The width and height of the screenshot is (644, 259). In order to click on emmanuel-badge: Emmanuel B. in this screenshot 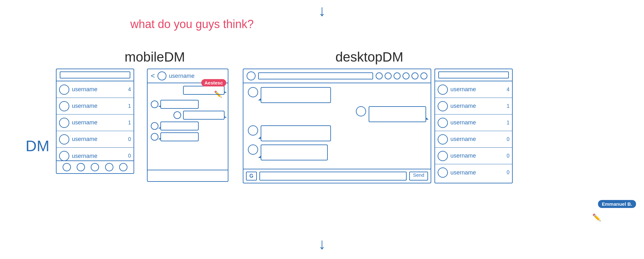, I will do `click(617, 204)`.